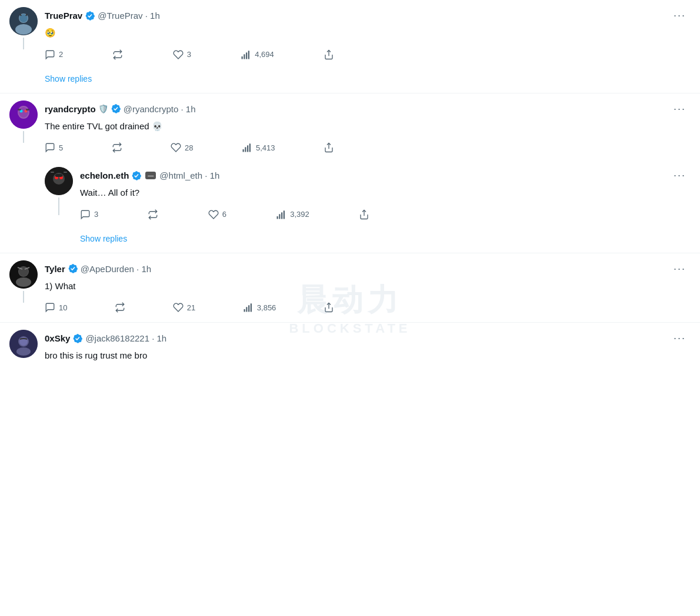 Image resolution: width=700 pixels, height=616 pixels. I want to click on handle-time-4: @ApeDurden · 1h, so click(116, 269).